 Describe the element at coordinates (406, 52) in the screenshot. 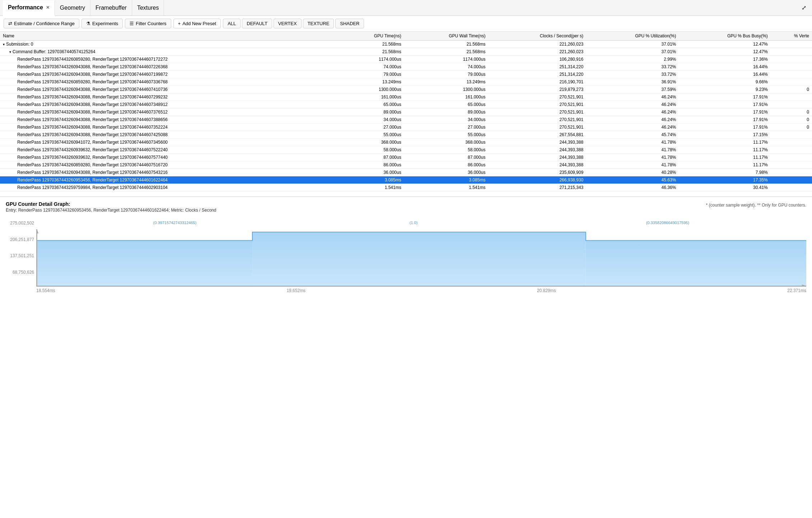

I see `table-row: ▾Command Buffer: 1297036744057412526421.…` at that location.